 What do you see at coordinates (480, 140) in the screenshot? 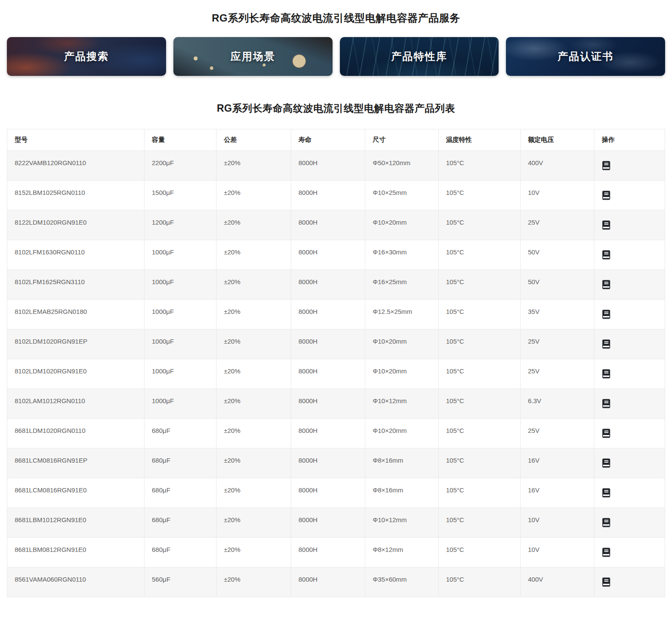
I see `column-header-temperature: 温度特性` at bounding box center [480, 140].